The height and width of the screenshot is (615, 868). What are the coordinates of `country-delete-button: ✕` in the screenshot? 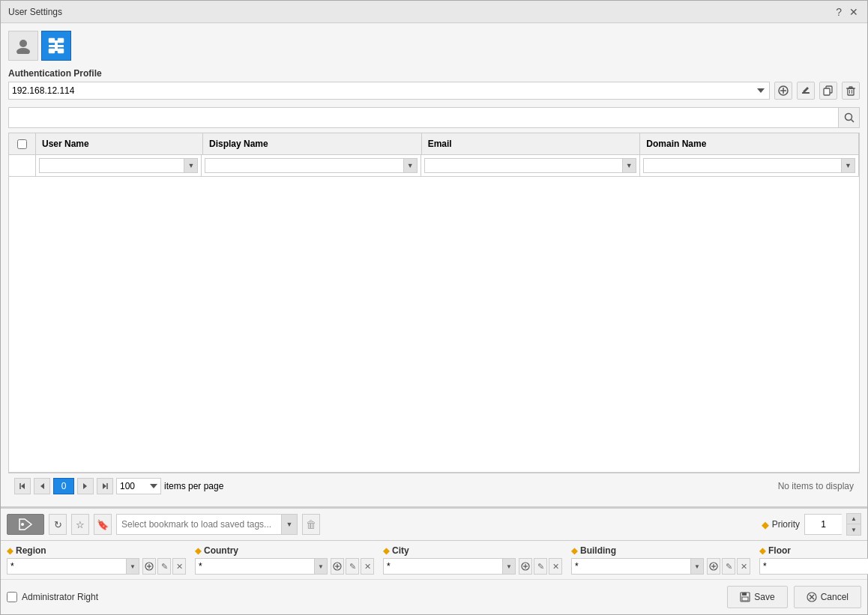 It's located at (367, 566).